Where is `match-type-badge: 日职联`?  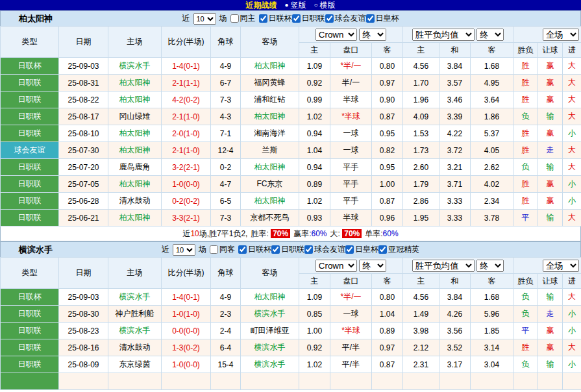 match-type-badge: 日职联 is located at coordinates (30, 117).